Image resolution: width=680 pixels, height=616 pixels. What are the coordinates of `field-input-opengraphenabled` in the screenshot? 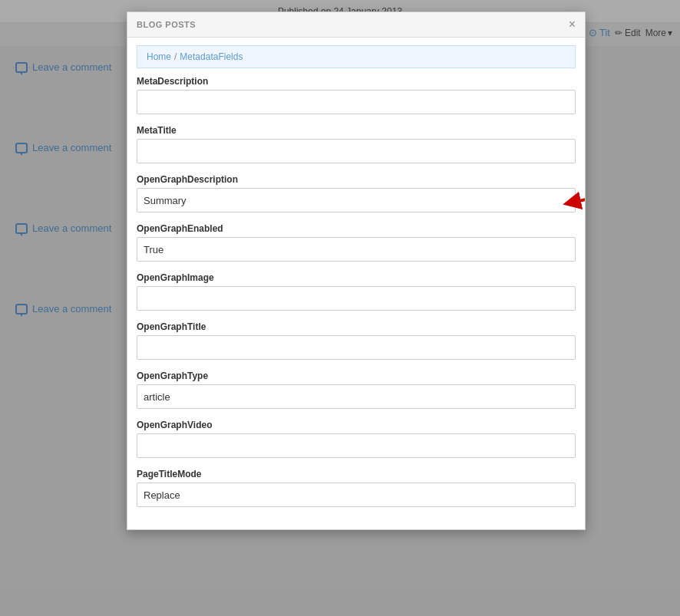 It's located at (356, 249).